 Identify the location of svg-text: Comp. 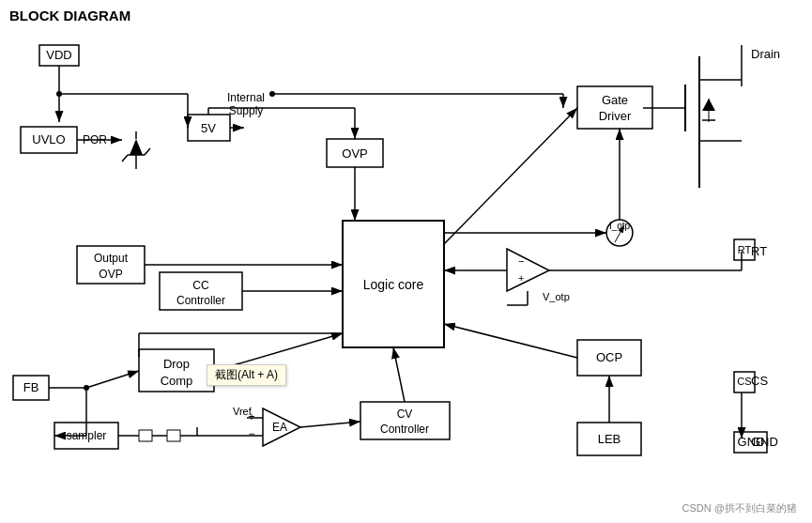
(176, 381).